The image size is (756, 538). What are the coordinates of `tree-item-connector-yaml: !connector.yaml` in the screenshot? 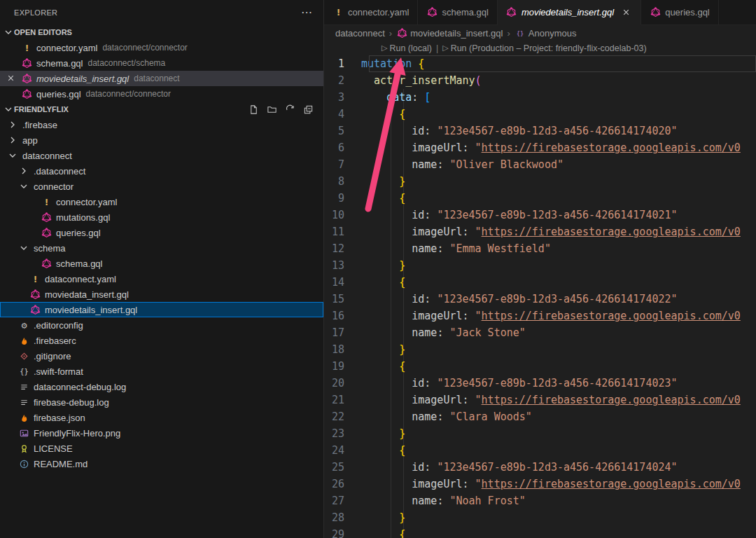 It's located at (162, 202).